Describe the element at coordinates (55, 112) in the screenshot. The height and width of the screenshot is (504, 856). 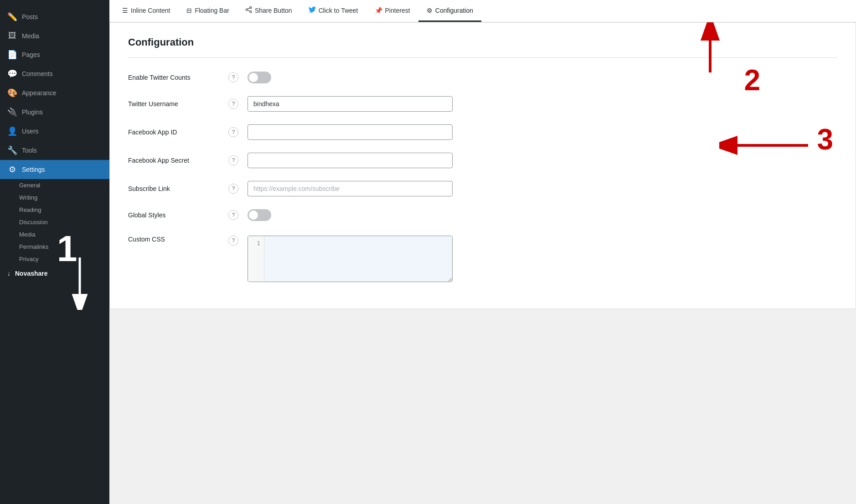
I see `sidebar-item-plugins: 🔌 Plugins` at that location.